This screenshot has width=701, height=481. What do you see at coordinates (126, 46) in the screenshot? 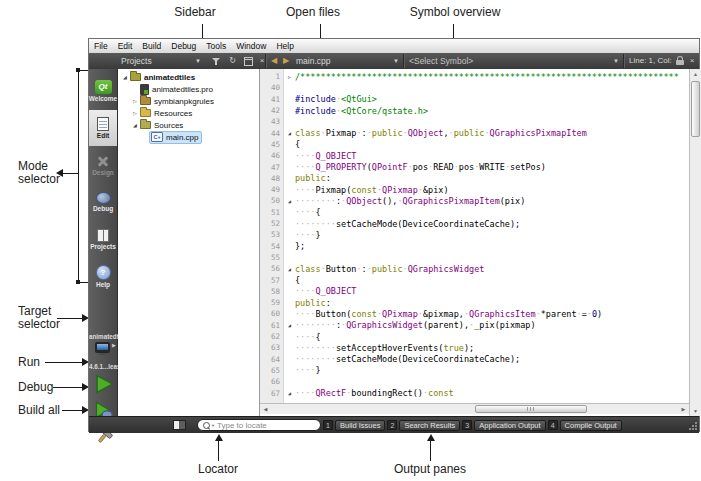
I see `menu-edit: Edit` at bounding box center [126, 46].